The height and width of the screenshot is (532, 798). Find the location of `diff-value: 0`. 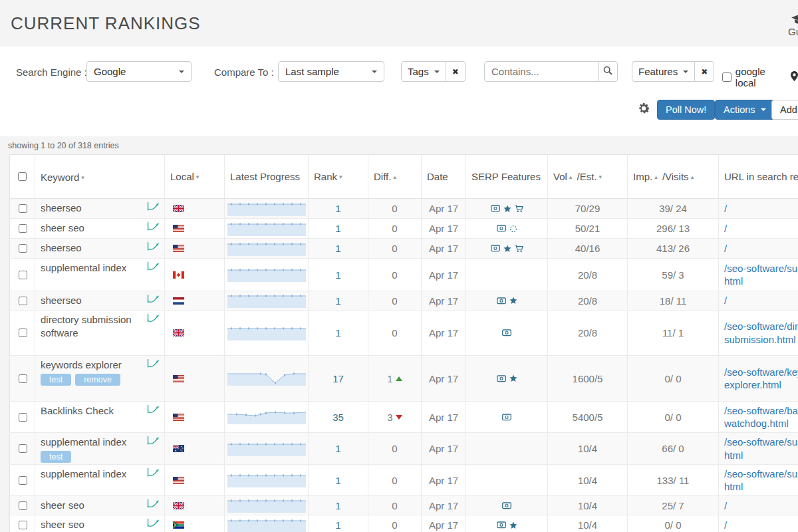

diff-value: 0 is located at coordinates (394, 301).